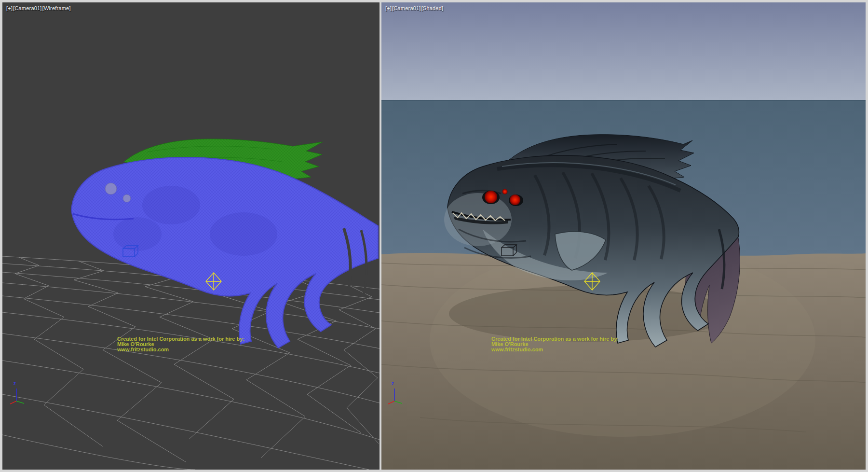  I want to click on viewport-label-shaded: [+][Camera01][Shaded], so click(415, 8).